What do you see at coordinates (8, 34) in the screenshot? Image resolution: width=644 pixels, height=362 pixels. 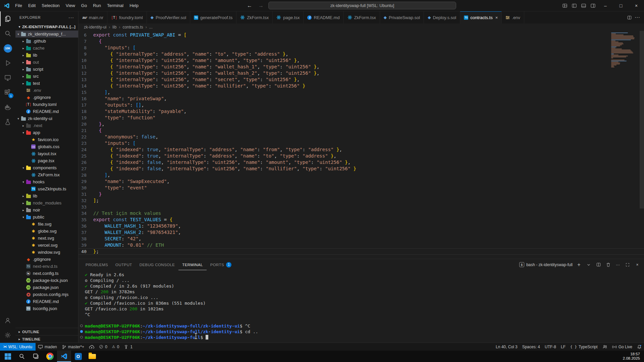 I see `search-icon` at bounding box center [8, 34].